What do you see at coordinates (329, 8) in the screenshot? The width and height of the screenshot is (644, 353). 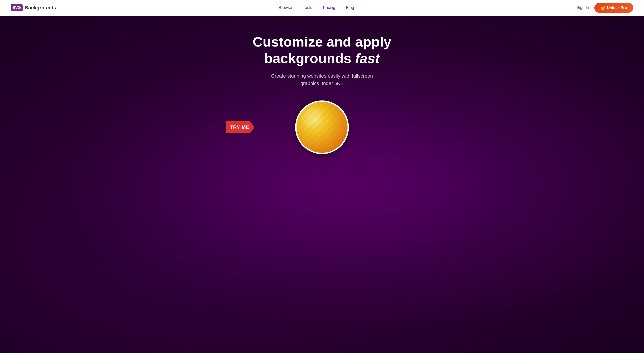 I see `nav-item-pricing: Pricing` at bounding box center [329, 8].